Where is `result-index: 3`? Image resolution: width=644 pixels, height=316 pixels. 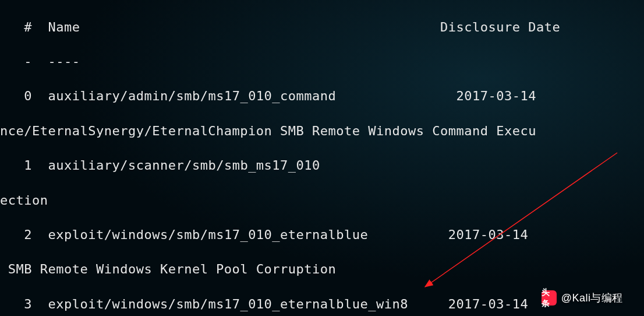 result-index: 3 is located at coordinates (28, 304).